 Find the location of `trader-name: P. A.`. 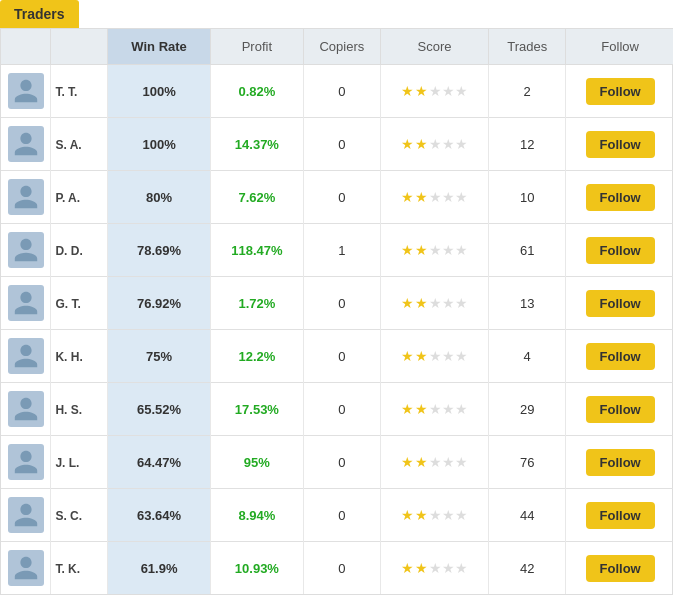

trader-name: P. A. is located at coordinates (80, 198).